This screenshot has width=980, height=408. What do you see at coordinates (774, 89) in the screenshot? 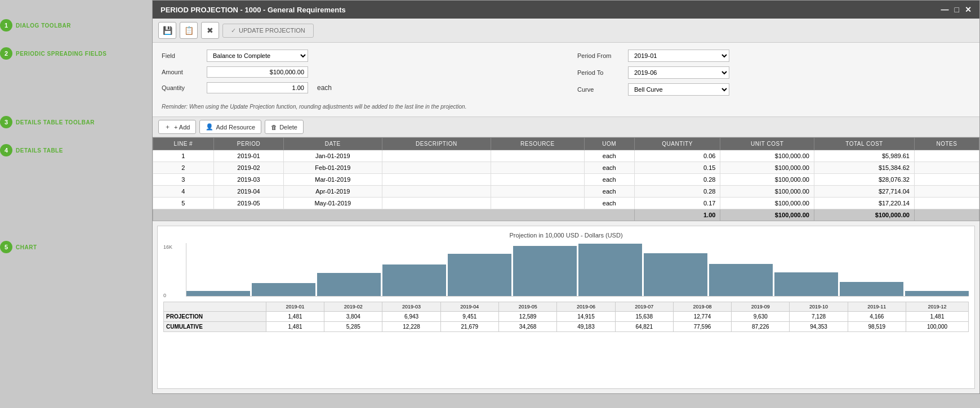
I see `curve-row: Curve Bell Curve` at bounding box center [774, 89].